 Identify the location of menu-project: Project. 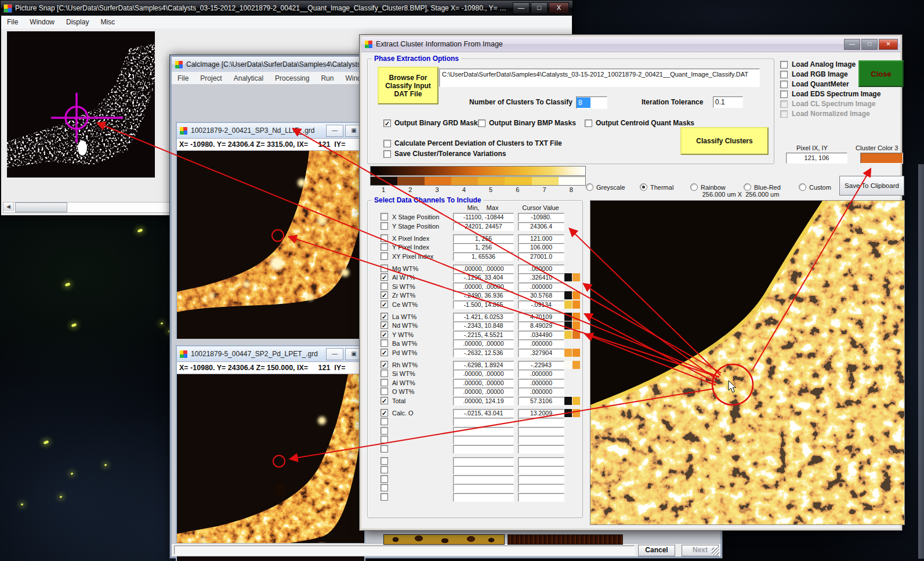
(211, 78).